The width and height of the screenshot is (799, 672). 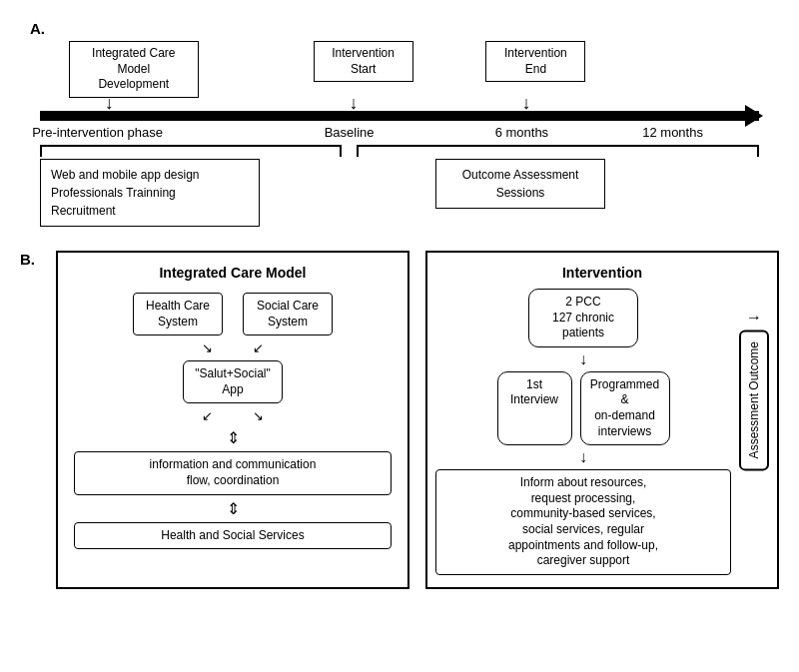 What do you see at coordinates (673, 132) in the screenshot?
I see `label-12months: 12 months` at bounding box center [673, 132].